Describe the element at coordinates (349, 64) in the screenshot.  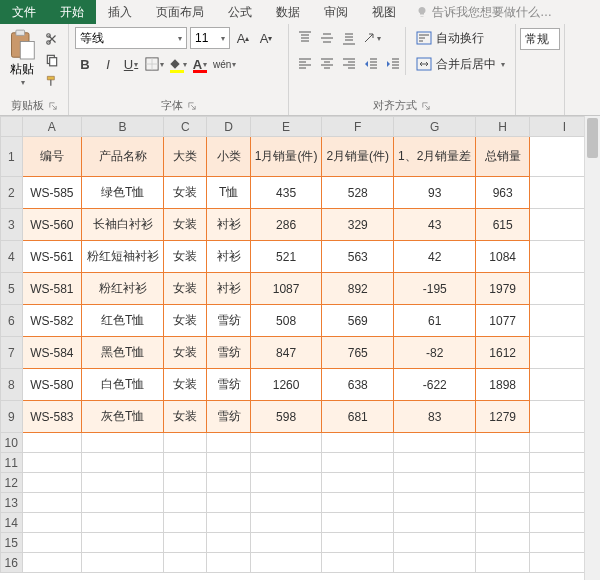
I see `align-right-button` at that location.